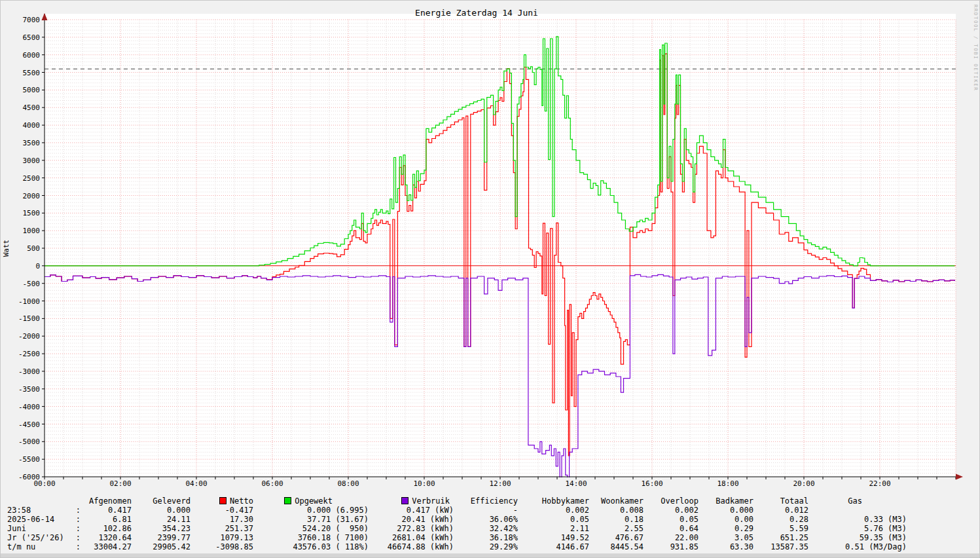 The height and width of the screenshot is (558, 980). Describe the element at coordinates (31, 143) in the screenshot. I see `y-tick-label: 3500` at that location.